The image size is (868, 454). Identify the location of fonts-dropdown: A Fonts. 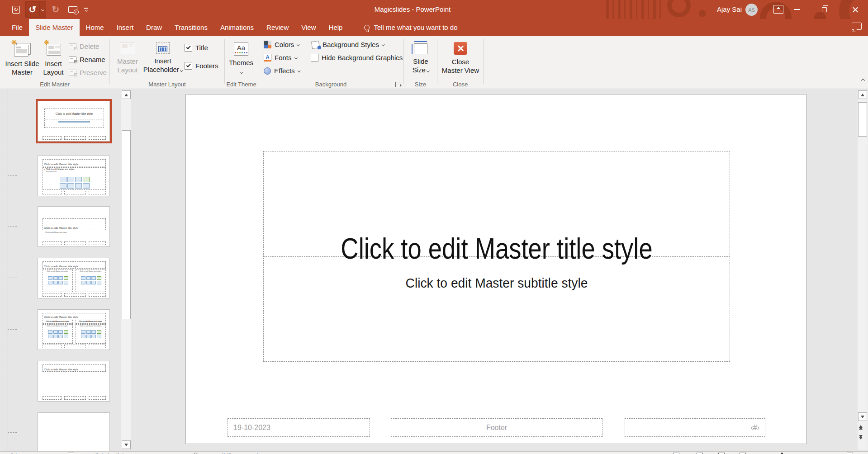
(280, 58).